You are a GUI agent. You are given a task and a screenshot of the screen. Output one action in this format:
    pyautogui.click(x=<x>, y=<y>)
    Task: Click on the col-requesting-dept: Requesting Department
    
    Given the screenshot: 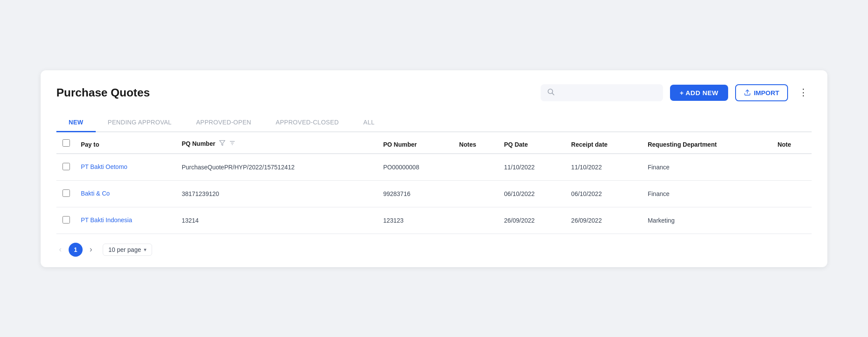 What is the action you would take?
    pyautogui.click(x=707, y=143)
    